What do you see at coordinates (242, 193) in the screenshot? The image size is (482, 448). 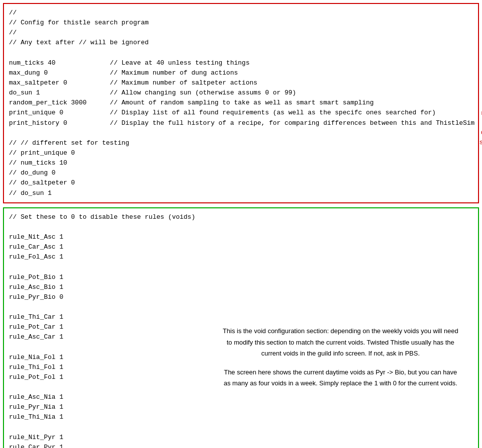 I see `code-line: // do_sun 1` at bounding box center [242, 193].